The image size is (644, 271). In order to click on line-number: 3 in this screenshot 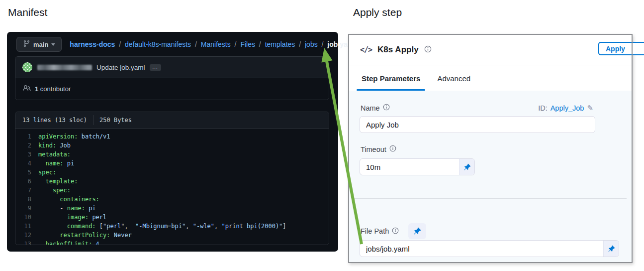, I will do `click(27, 154)`.